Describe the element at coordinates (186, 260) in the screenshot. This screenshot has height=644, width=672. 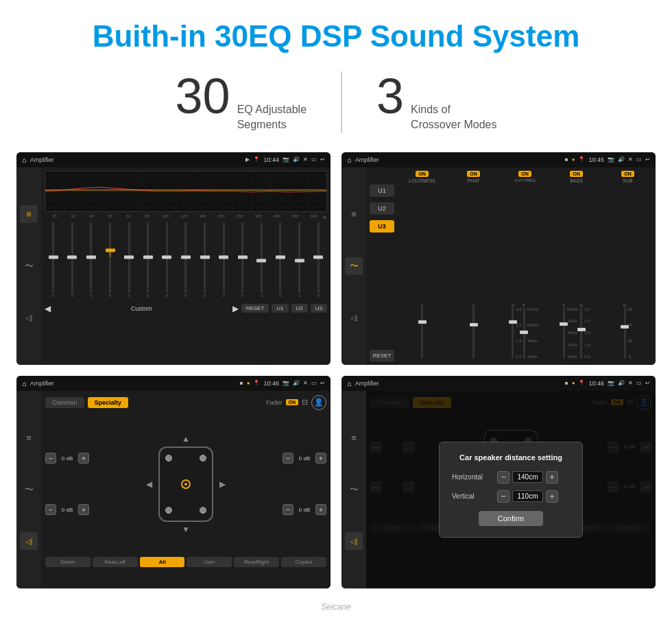
I see `slider-col-8: 0` at that location.